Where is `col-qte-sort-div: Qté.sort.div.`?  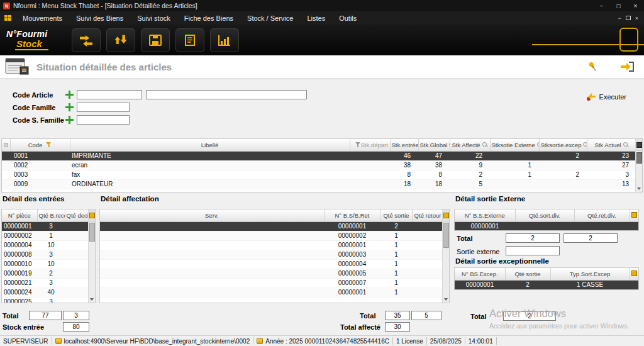 col-qte-sort-div: Qté.sort.div. is located at coordinates (545, 215).